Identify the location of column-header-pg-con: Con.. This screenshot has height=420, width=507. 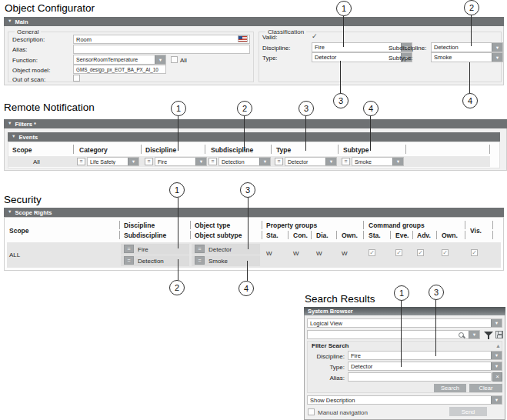
(300, 235).